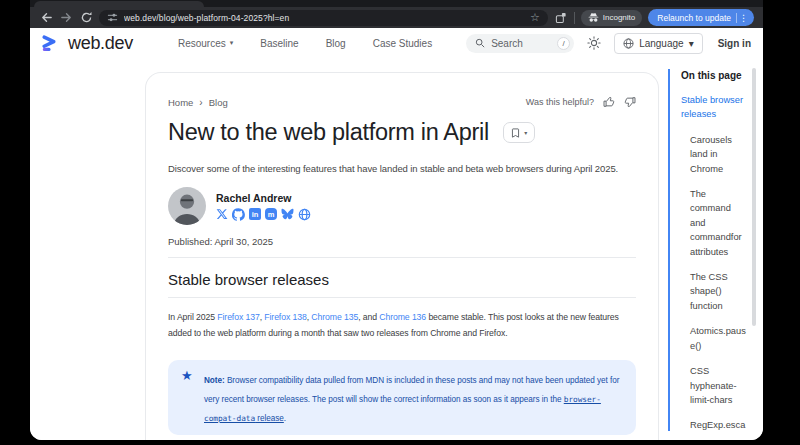 The height and width of the screenshot is (445, 800). I want to click on toc-heading: On this page, so click(720, 76).